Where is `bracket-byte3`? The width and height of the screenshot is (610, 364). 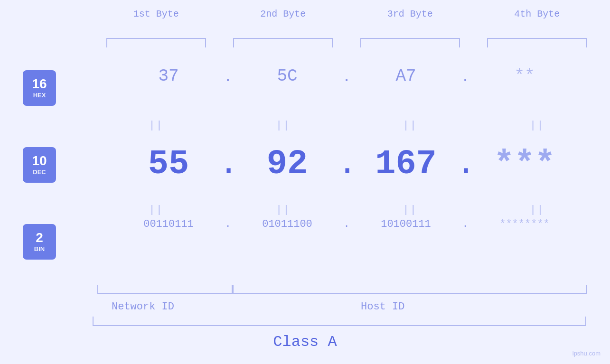
bracket-byte3 is located at coordinates (410, 43).